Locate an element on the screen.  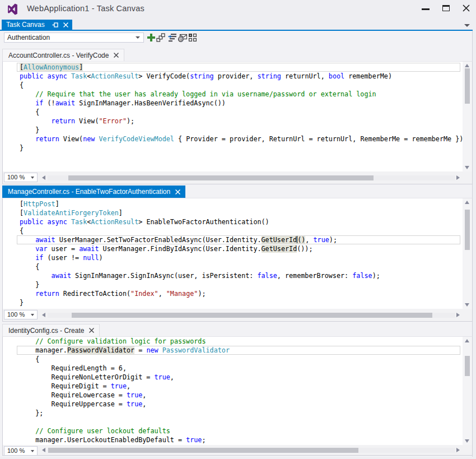
code-line: var user = await UserManager.FindByIdAsy… is located at coordinates (233, 249).